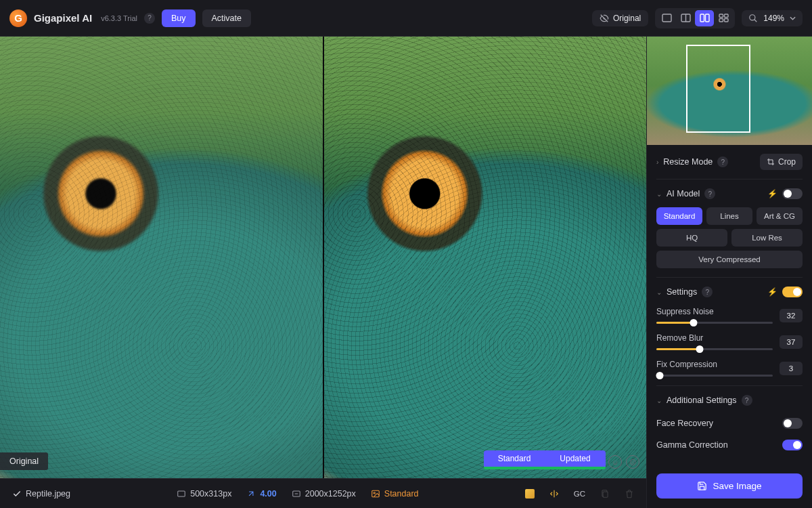 The image size is (812, 508). Describe the element at coordinates (723, 18) in the screenshot. I see `layout-grid-button` at that location.